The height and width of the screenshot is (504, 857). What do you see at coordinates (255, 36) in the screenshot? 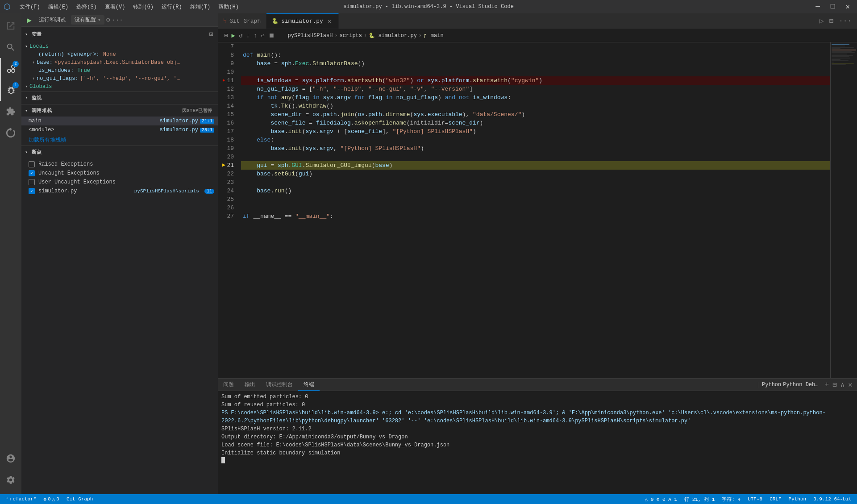
I see `breadcrumb-step-into-icon: ↑` at bounding box center [255, 36].